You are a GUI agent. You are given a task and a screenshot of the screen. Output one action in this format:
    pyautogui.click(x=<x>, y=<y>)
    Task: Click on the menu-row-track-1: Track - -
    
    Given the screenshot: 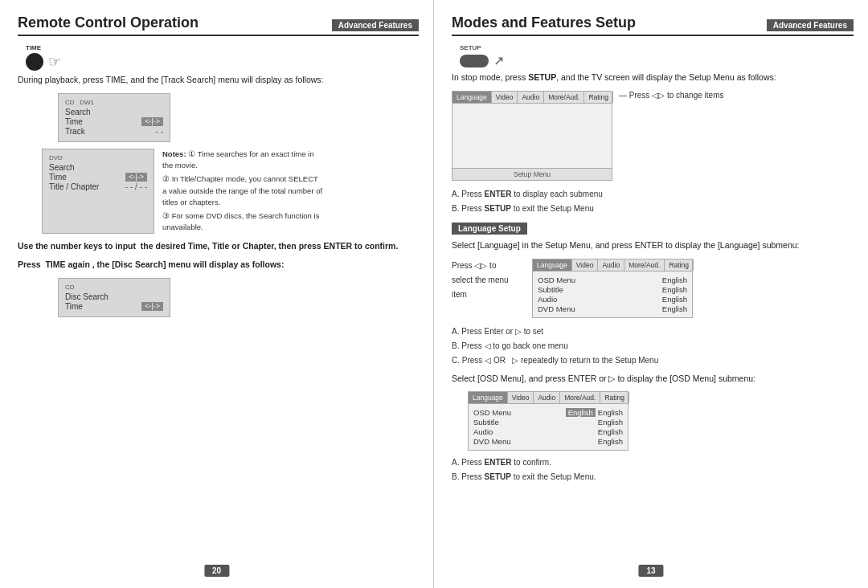 What is the action you would take?
    pyautogui.click(x=114, y=132)
    